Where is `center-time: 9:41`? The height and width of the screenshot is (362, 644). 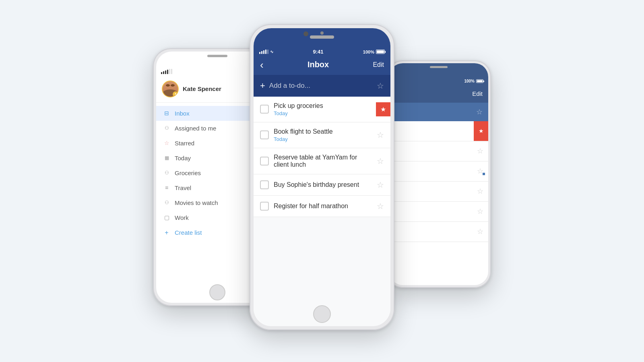 center-time: 9:41 is located at coordinates (318, 52).